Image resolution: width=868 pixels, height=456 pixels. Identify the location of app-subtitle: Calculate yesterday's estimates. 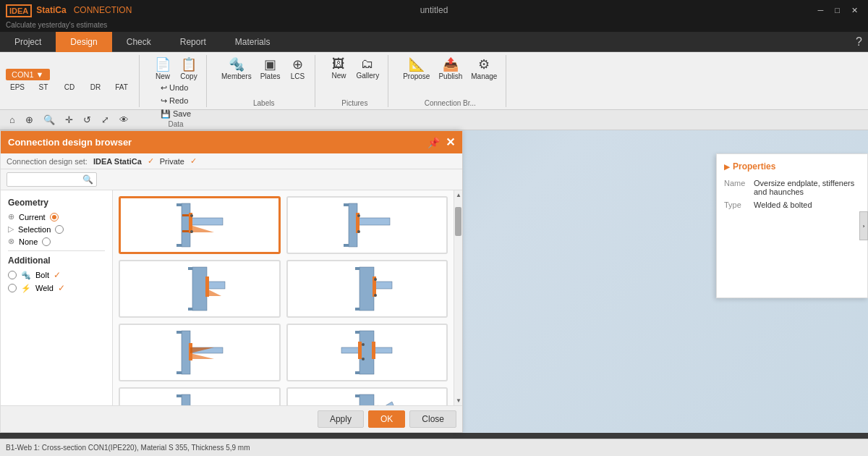
(434, 26).